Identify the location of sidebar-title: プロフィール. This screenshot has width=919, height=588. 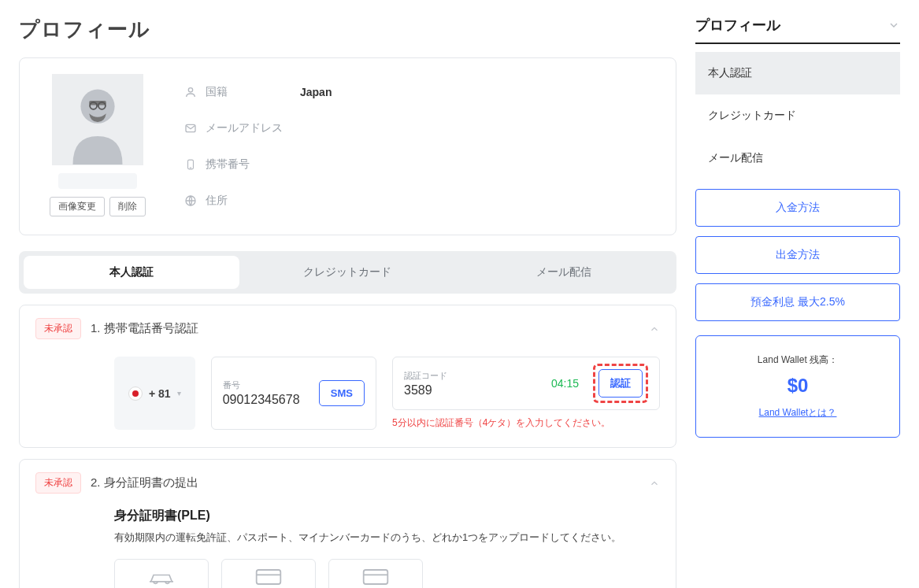
(738, 25).